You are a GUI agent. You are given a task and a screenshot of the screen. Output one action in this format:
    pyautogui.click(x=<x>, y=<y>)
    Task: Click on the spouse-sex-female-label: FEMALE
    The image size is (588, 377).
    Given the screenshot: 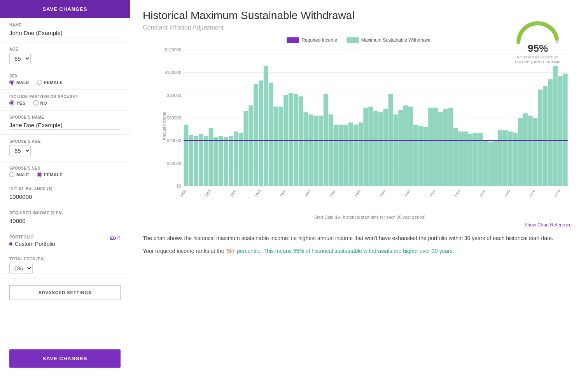 What is the action you would take?
    pyautogui.click(x=50, y=174)
    